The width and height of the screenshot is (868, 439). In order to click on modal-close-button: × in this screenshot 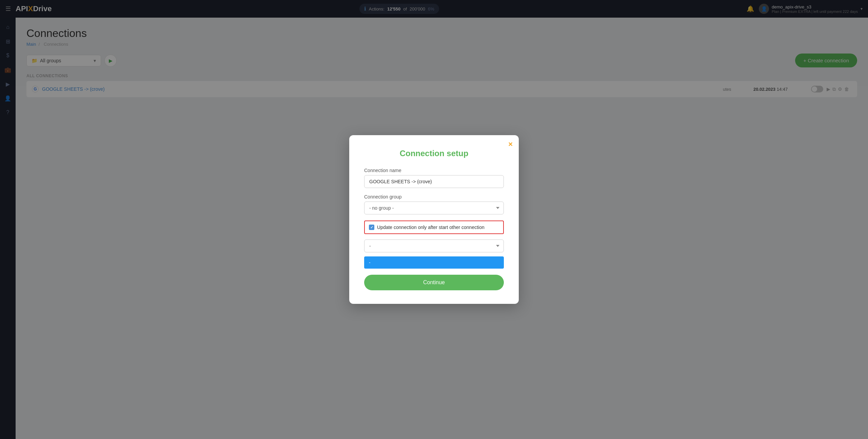, I will do `click(511, 144)`.